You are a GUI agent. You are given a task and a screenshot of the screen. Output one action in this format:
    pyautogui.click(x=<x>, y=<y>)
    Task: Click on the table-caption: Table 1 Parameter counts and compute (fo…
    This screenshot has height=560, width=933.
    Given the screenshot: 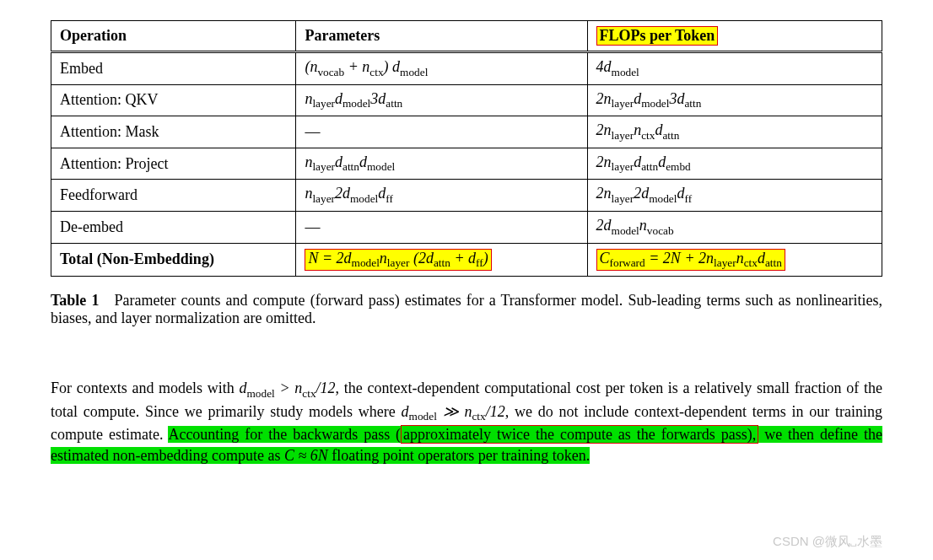 What is the action you would take?
    pyautogui.click(x=466, y=310)
    